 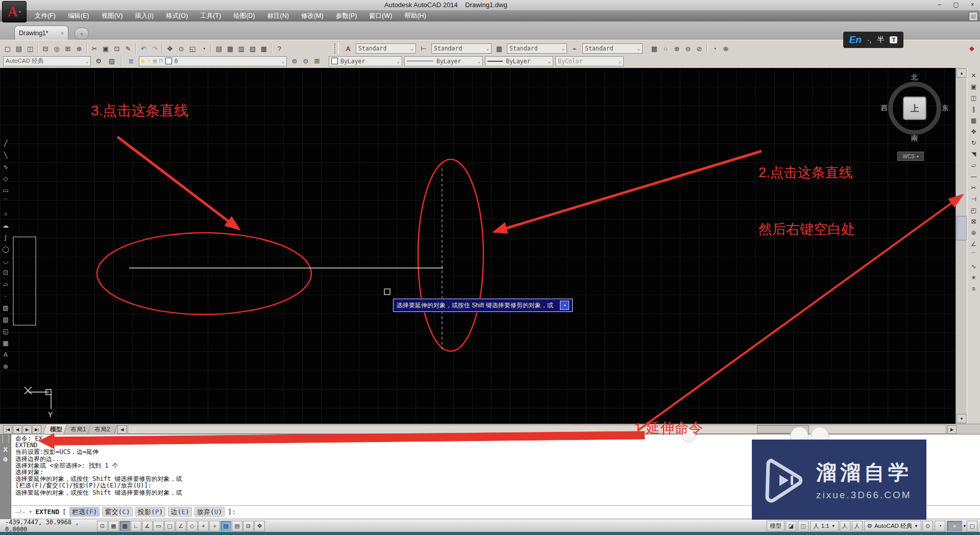 What do you see at coordinates (974, 177) in the screenshot?
I see `modify-lengthen-icon: —` at bounding box center [974, 177].